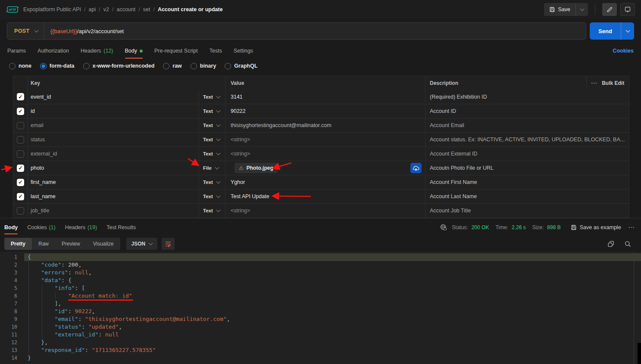 This screenshot has height=364, width=641. What do you see at coordinates (243, 51) in the screenshot?
I see `tab-settings: Settings` at bounding box center [243, 51].